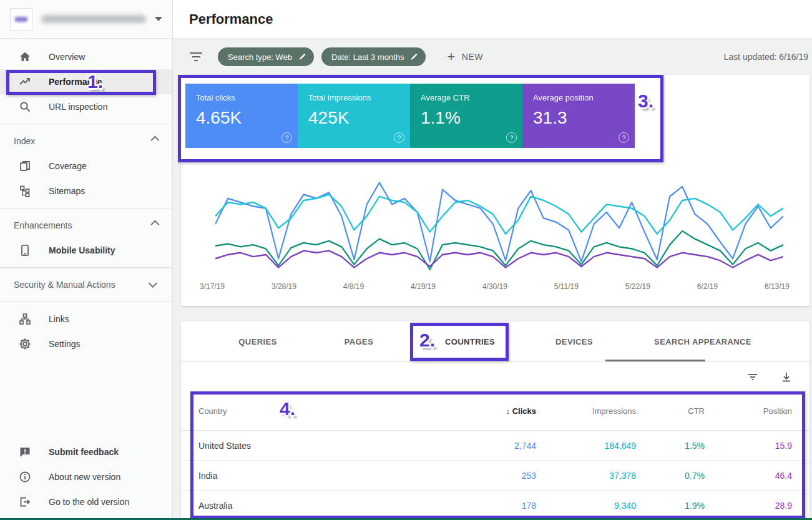  I want to click on col-clicks-sorted: ↓ Clicks, so click(489, 411).